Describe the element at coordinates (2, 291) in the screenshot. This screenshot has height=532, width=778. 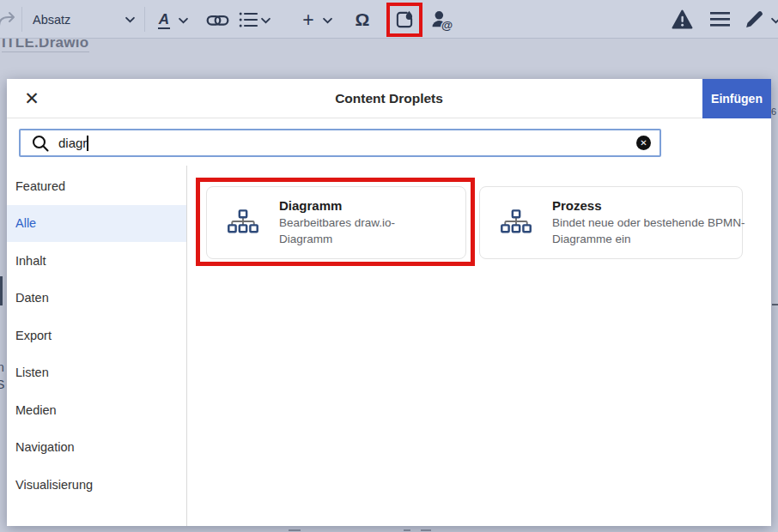
I see `background-fragment-bar` at that location.